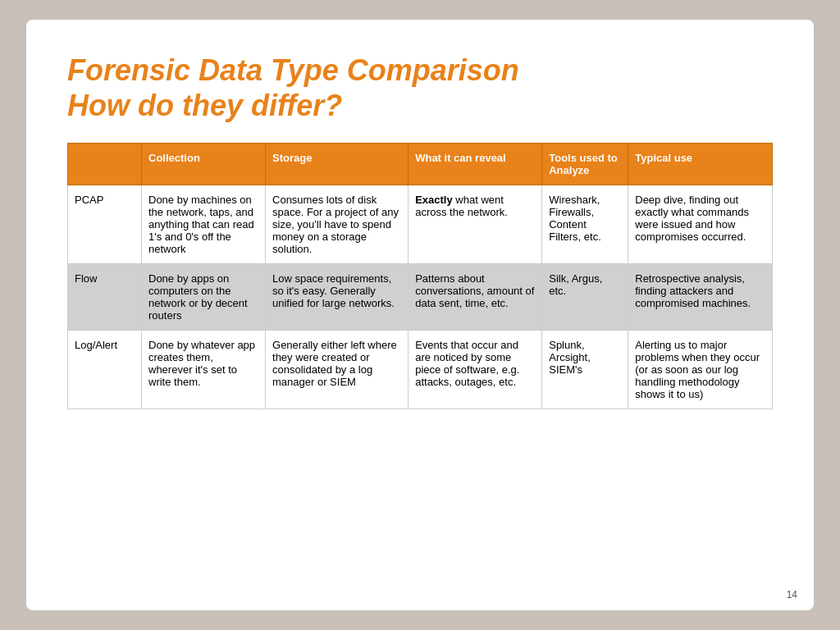  What do you see at coordinates (105, 297) in the screenshot?
I see `row-label: Flow` at bounding box center [105, 297].